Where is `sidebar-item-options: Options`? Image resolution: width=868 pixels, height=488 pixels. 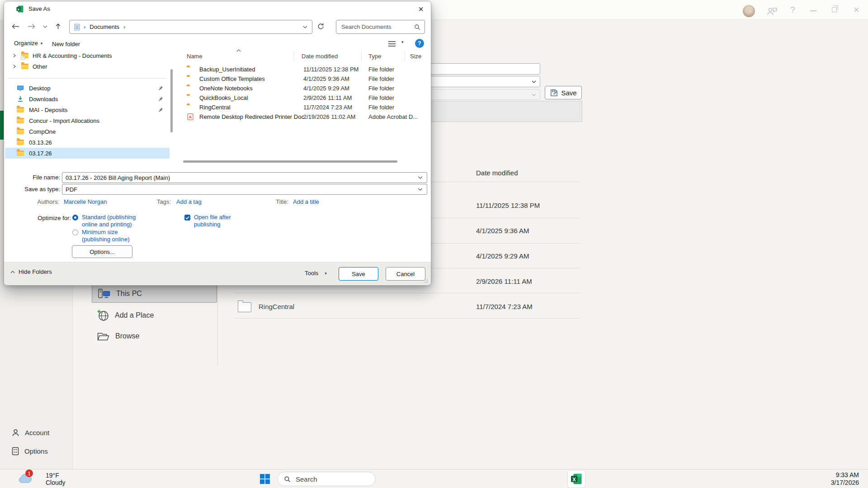 sidebar-item-options: Options is located at coordinates (36, 451).